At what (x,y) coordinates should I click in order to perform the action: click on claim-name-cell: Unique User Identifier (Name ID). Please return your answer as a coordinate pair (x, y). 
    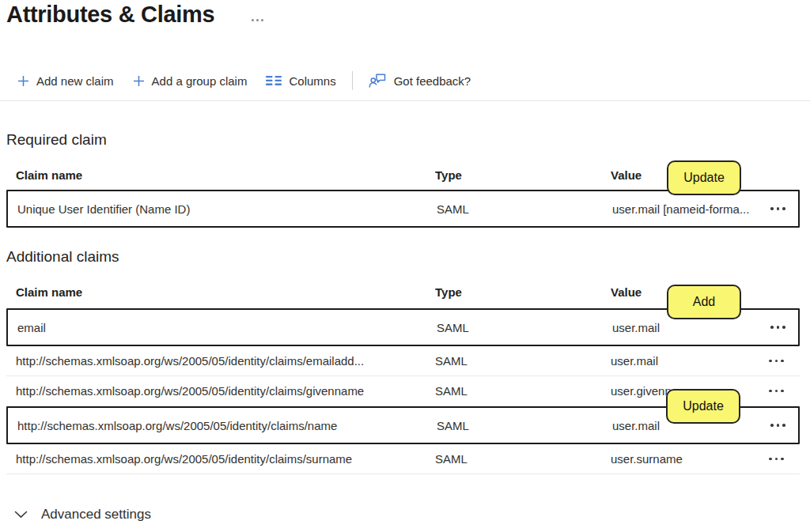
    Looking at the image, I should click on (227, 209).